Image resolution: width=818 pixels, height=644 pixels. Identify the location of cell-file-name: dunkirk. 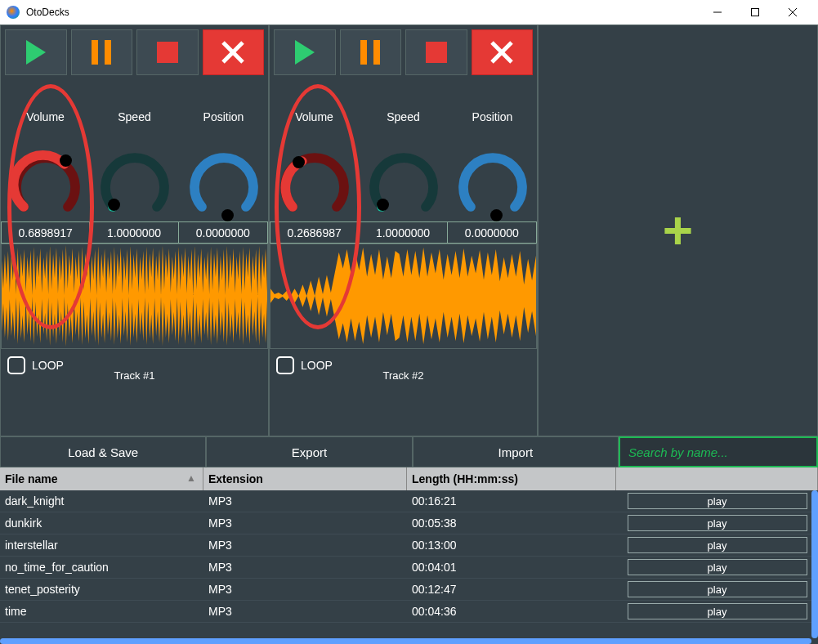
(101, 523).